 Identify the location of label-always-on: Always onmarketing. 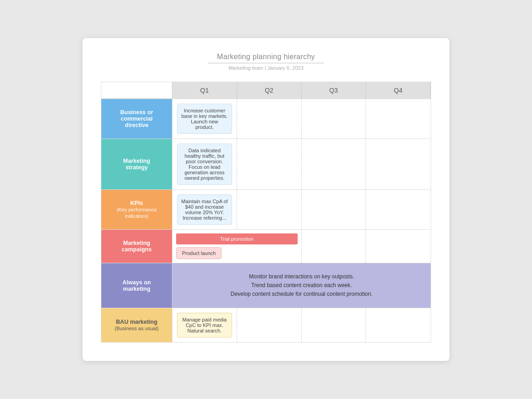
(137, 285).